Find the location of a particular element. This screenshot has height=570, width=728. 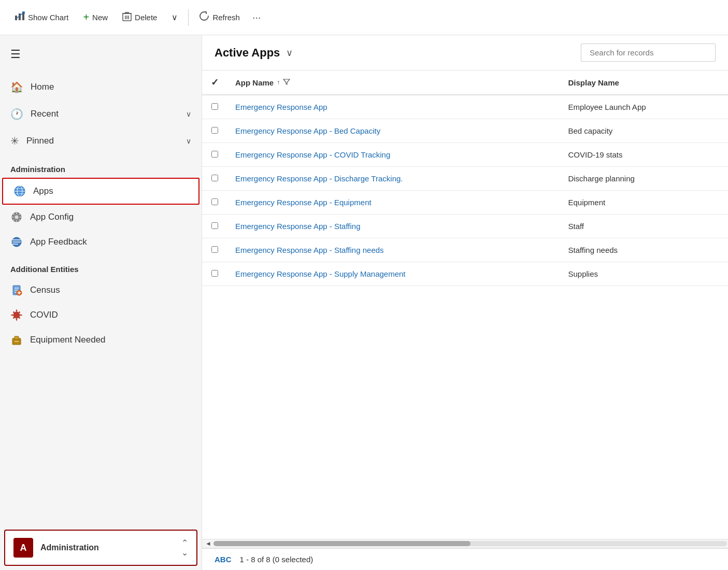

chart-icon is located at coordinates (20, 18).